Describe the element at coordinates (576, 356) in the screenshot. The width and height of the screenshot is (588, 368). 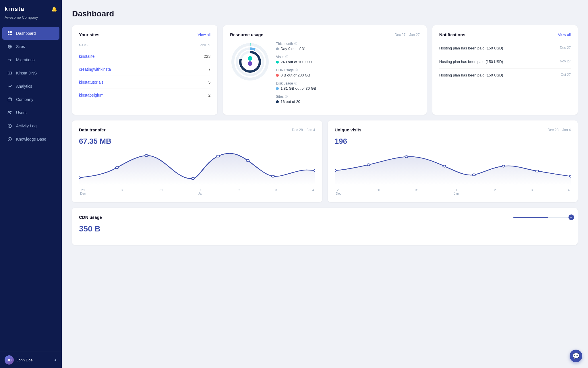
I see `chat-bubble: 💬` at that location.